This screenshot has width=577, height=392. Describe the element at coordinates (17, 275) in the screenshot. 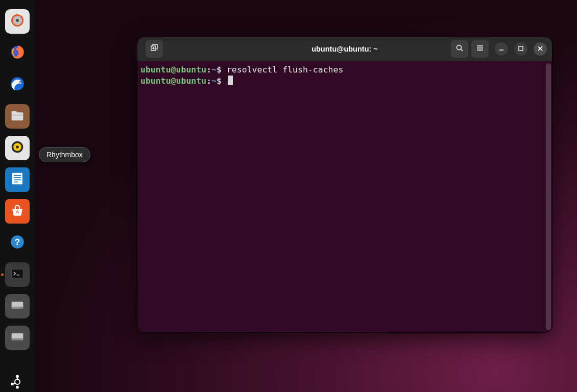

I see `dock-terminal` at that location.